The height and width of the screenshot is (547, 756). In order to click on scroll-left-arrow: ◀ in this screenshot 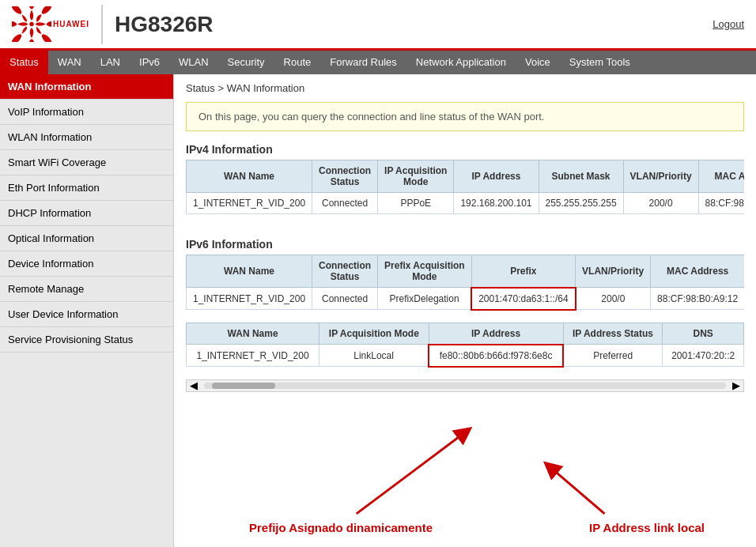, I will do `click(194, 386)`.